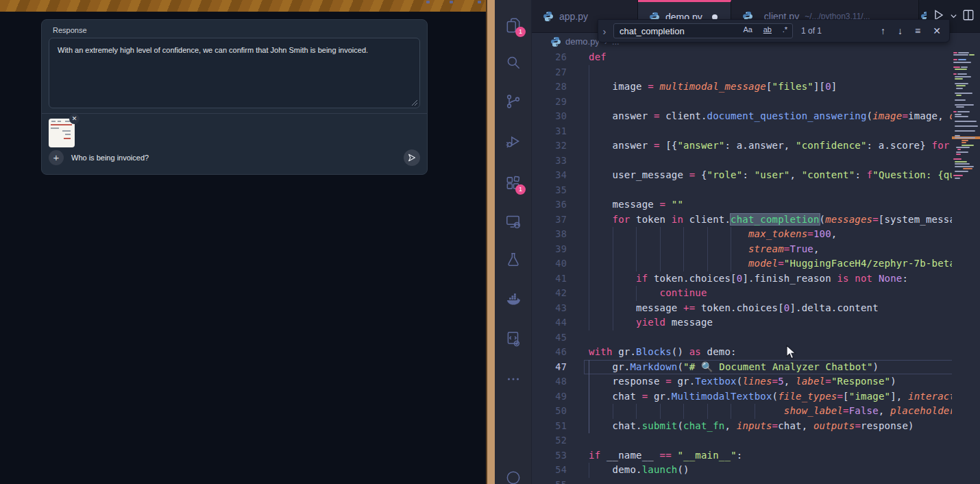  Describe the element at coordinates (558, 279) in the screenshot. I see `line-number: 41` at that location.